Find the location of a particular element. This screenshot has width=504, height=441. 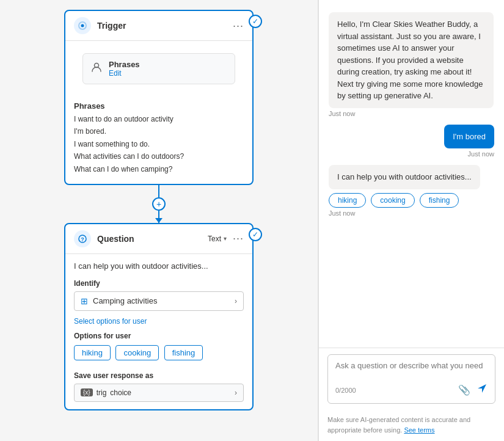

timestamp-3: Just now is located at coordinates (342, 213).